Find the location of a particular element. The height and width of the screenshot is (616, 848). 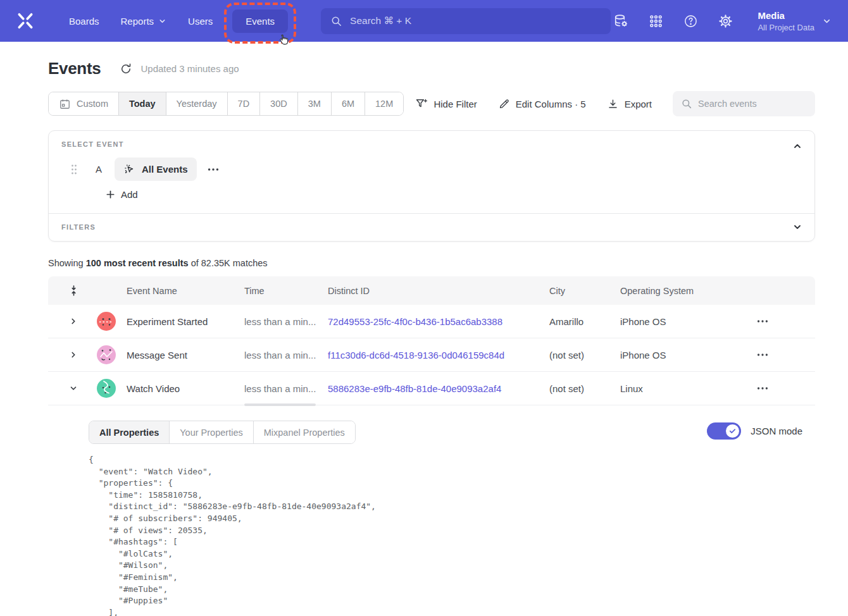

data-management-icon is located at coordinates (621, 21).